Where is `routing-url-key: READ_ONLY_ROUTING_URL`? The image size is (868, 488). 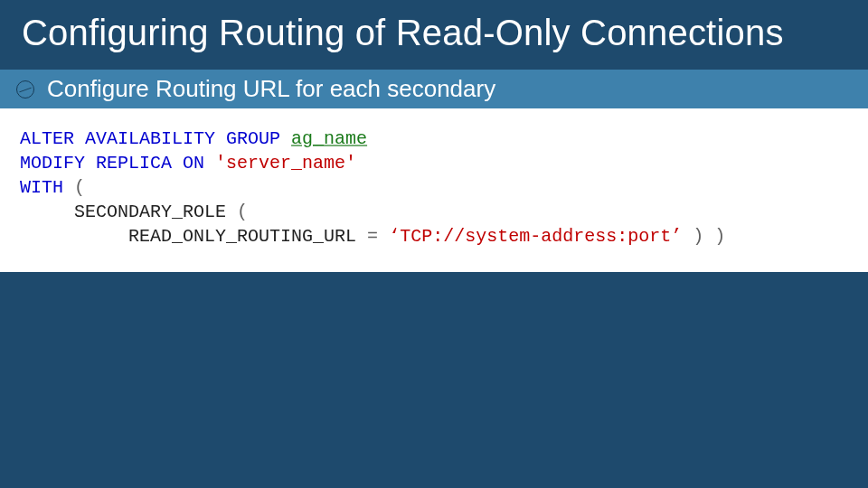
routing-url-key: READ_ONLY_ROUTING_URL is located at coordinates (242, 237).